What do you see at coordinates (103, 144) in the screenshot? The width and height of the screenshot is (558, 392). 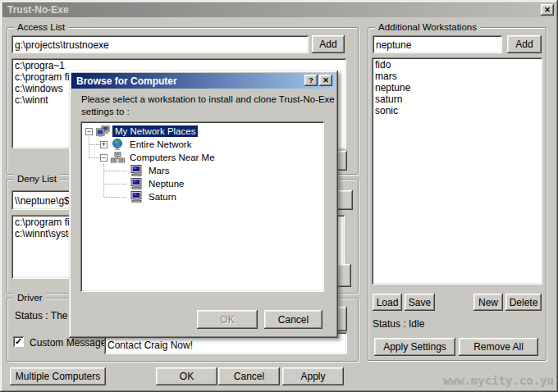 I see `expand-icon: +` at bounding box center [103, 144].